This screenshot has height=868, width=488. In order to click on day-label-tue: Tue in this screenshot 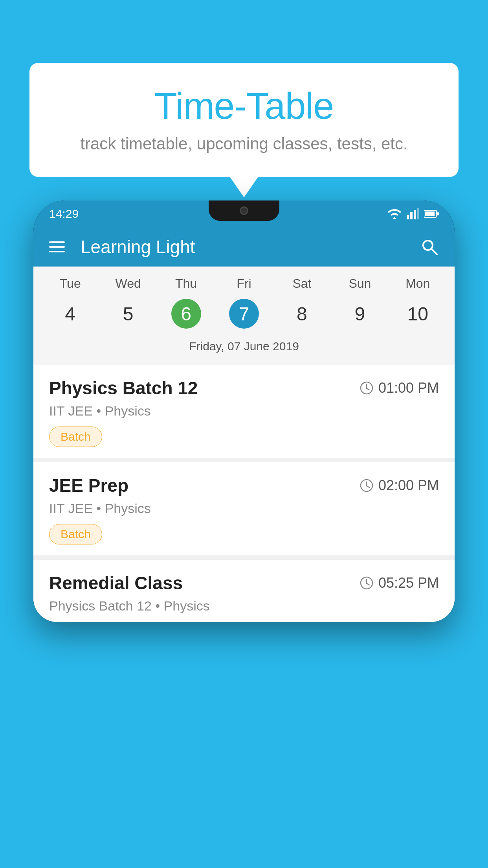, I will do `click(70, 284)`.